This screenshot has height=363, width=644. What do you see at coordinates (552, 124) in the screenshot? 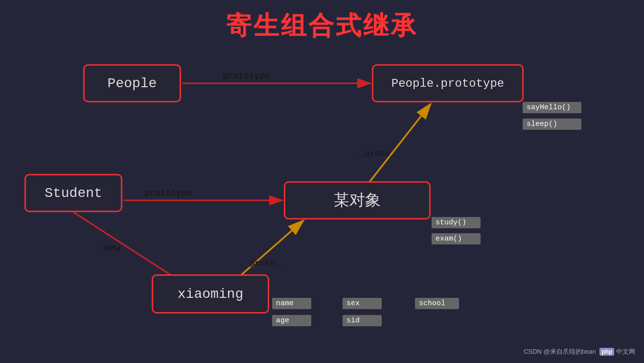
I see `sleep-badge: sleep()` at bounding box center [552, 124].